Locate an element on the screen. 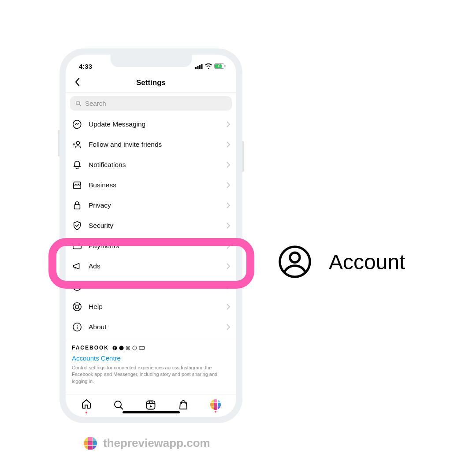 This screenshot has width=476, height=476. account-icon is located at coordinates (295, 262).